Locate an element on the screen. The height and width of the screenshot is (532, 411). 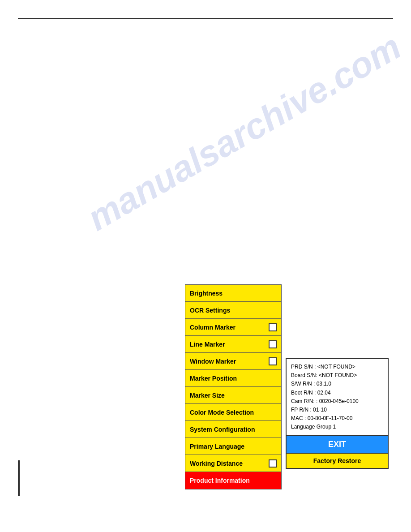
checkbox-line-marker is located at coordinates (273, 344).